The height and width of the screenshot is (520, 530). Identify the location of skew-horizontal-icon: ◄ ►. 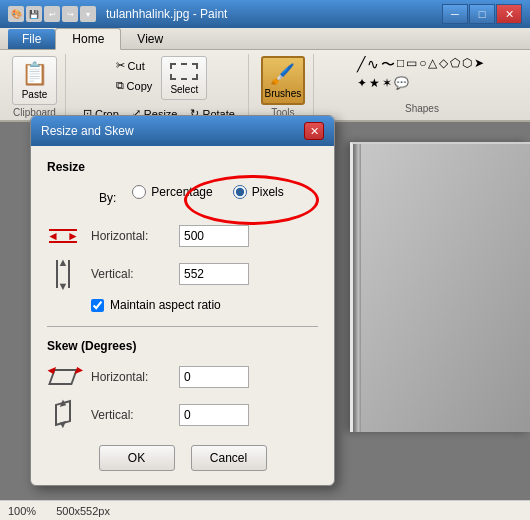
(63, 377).